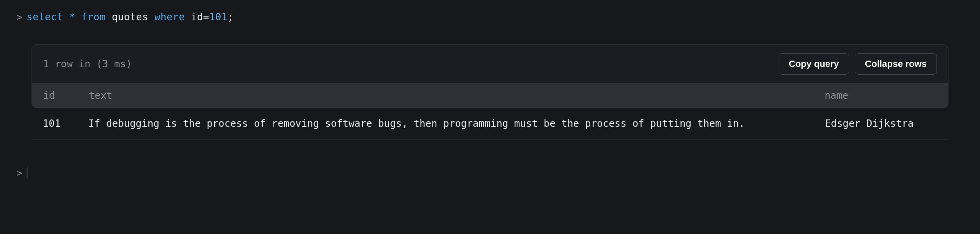  What do you see at coordinates (490, 168) in the screenshot?
I see `input-prompt-line: >` at bounding box center [490, 168].